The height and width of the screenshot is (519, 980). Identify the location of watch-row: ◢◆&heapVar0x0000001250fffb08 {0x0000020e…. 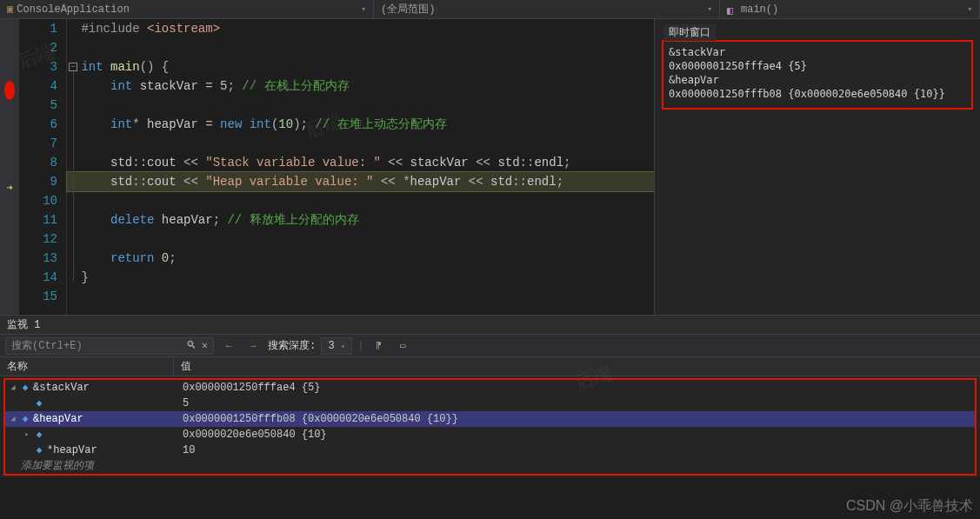
(490, 419).